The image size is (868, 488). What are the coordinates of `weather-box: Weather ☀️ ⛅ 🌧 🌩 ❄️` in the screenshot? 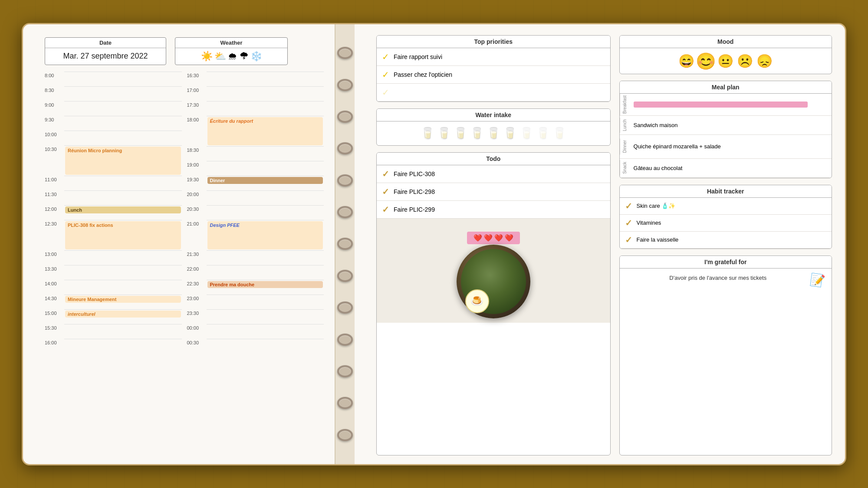 It's located at (231, 51).